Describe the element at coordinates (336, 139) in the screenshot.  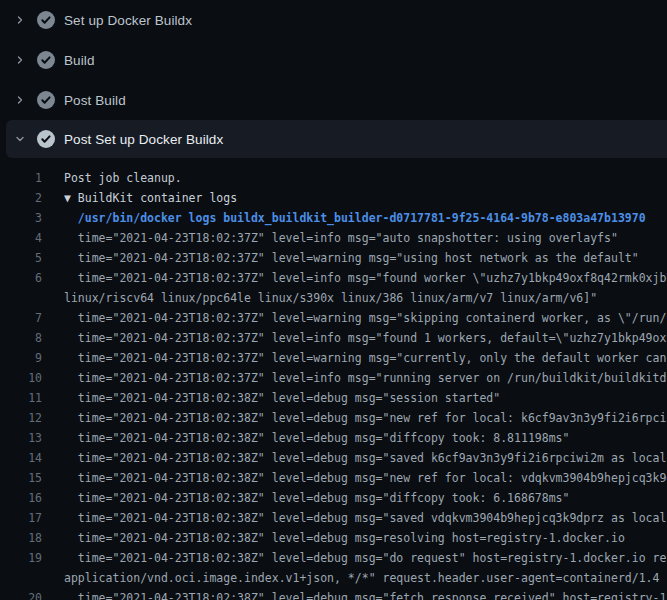
I see `section-row-expanded: Post Set up Docker Buildx` at that location.